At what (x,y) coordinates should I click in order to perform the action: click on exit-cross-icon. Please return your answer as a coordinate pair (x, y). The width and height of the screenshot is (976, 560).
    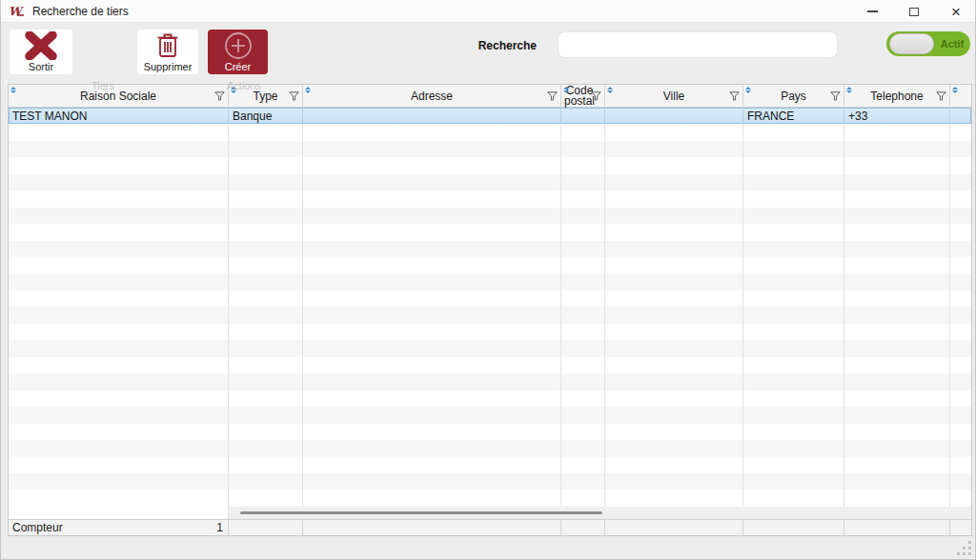
    Looking at the image, I should click on (41, 46).